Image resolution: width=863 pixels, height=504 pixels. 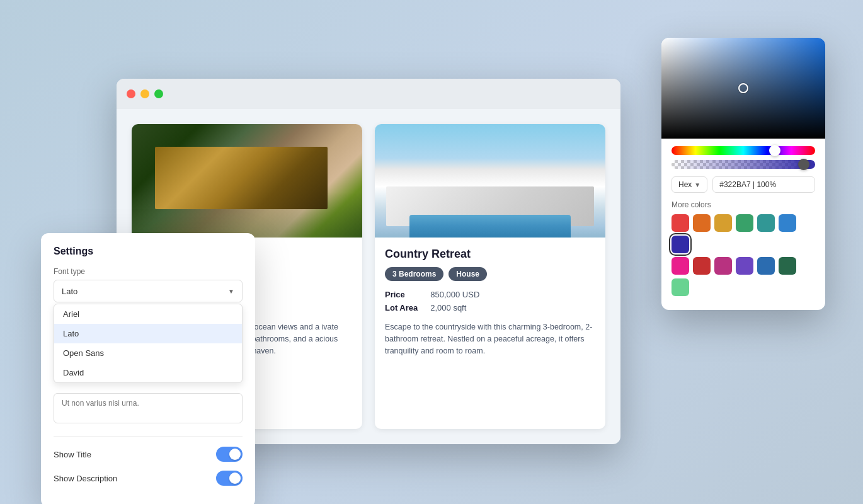 I want to click on country-tag-bedrooms: 3 Bedrooms, so click(x=414, y=274).